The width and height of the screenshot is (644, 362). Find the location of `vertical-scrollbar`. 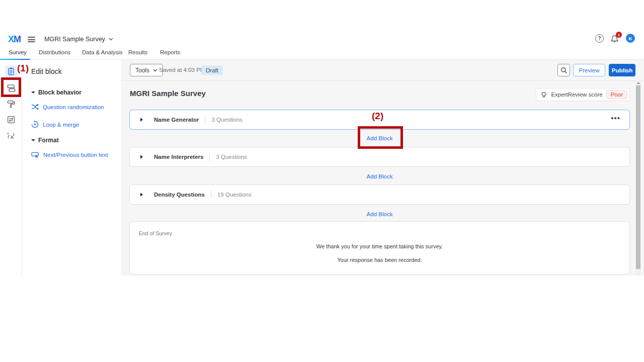

vertical-scrollbar is located at coordinates (638, 178).